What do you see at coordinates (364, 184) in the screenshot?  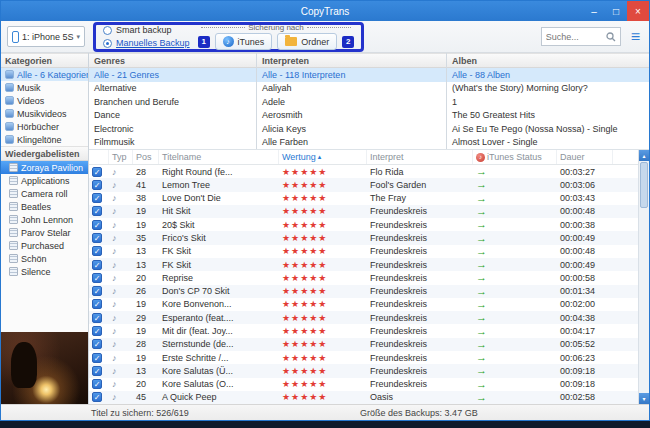 I see `track-row: ✓ ♪ 41 Lemon Tree ★★★★★ Fool's Garden → …` at bounding box center [364, 184].